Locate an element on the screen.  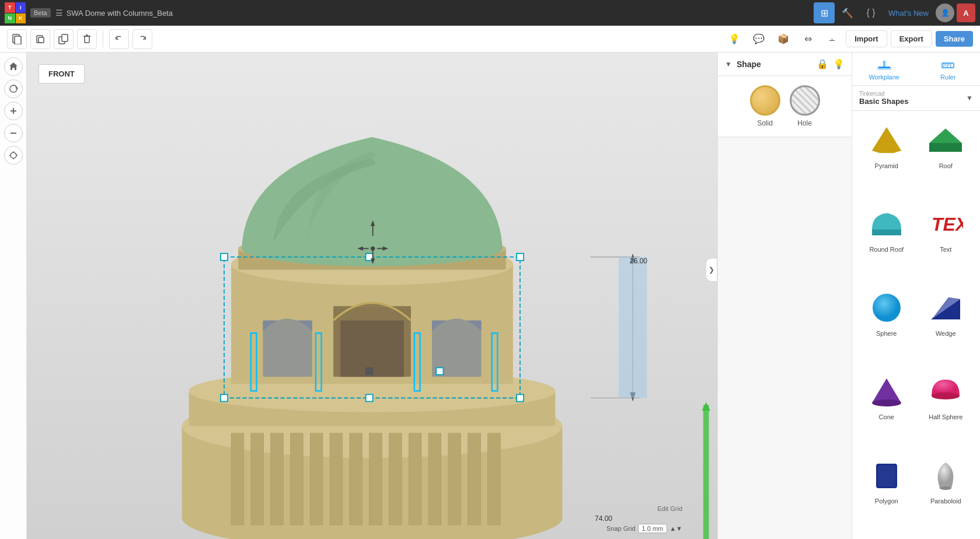
whats-new-button: What's New is located at coordinates (908, 13).